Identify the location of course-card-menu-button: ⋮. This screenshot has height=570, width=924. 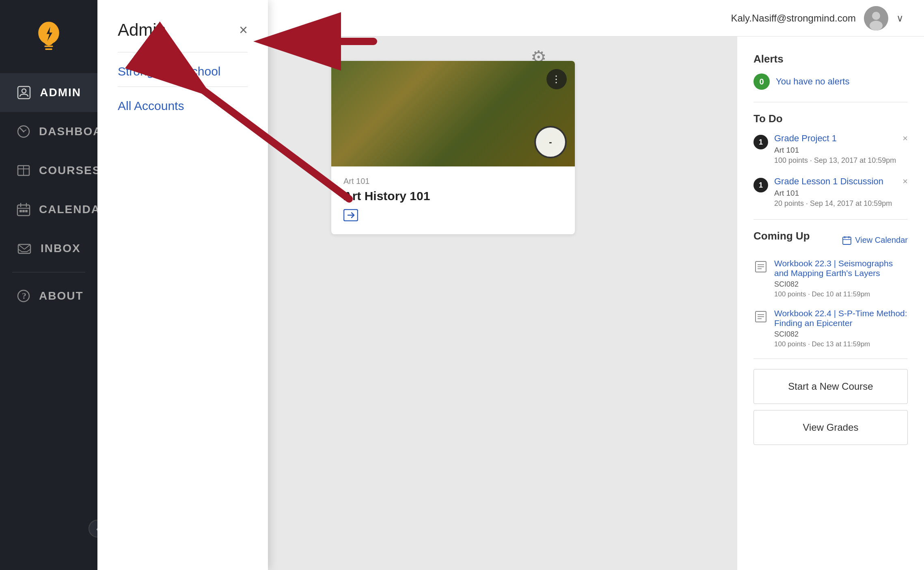
(557, 79).